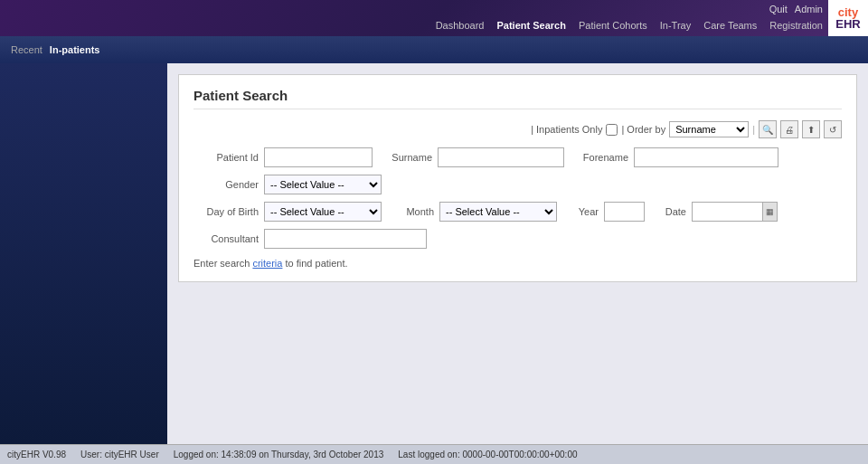  I want to click on breadcrumb-bar: Recent In-patients, so click(434, 50).